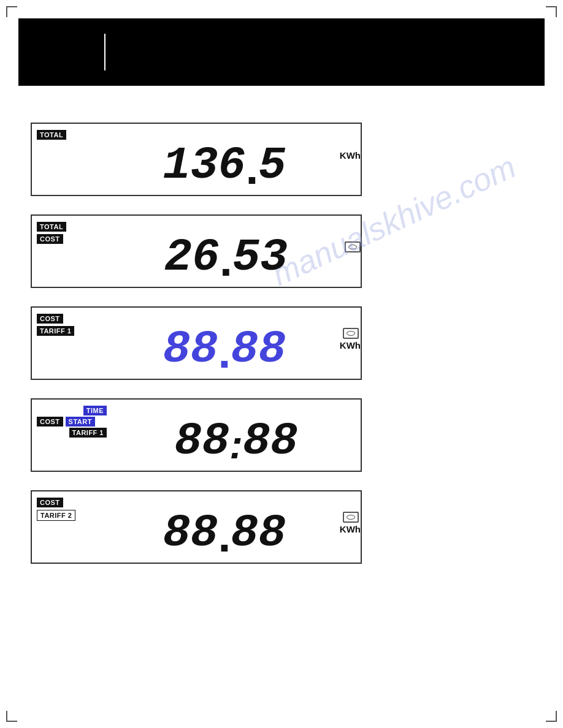  What do you see at coordinates (52, 135) in the screenshot?
I see `label-total: TOTAL` at bounding box center [52, 135].